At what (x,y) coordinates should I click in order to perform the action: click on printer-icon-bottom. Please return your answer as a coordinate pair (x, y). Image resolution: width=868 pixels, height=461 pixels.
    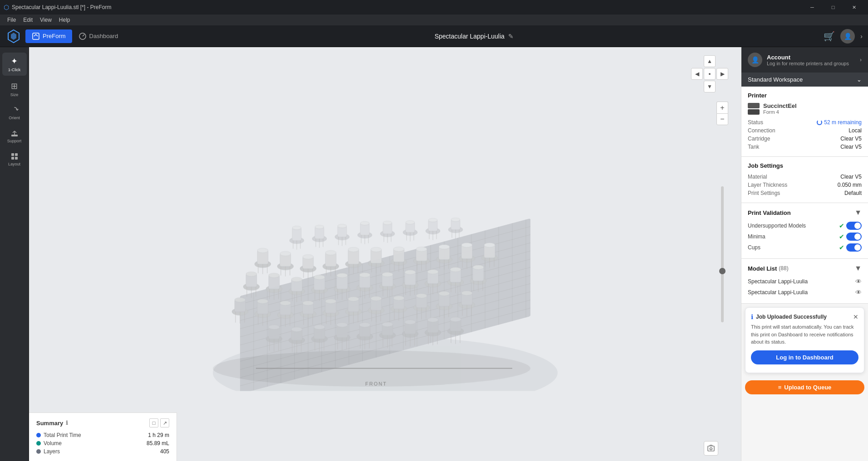
    Looking at the image, I should click on (754, 112).